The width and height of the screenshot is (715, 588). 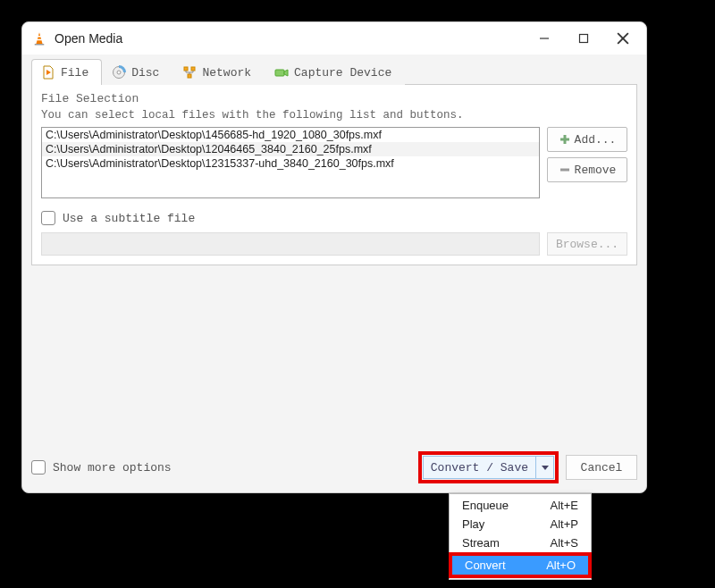 What do you see at coordinates (565, 139) in the screenshot?
I see `plus-icon` at bounding box center [565, 139].